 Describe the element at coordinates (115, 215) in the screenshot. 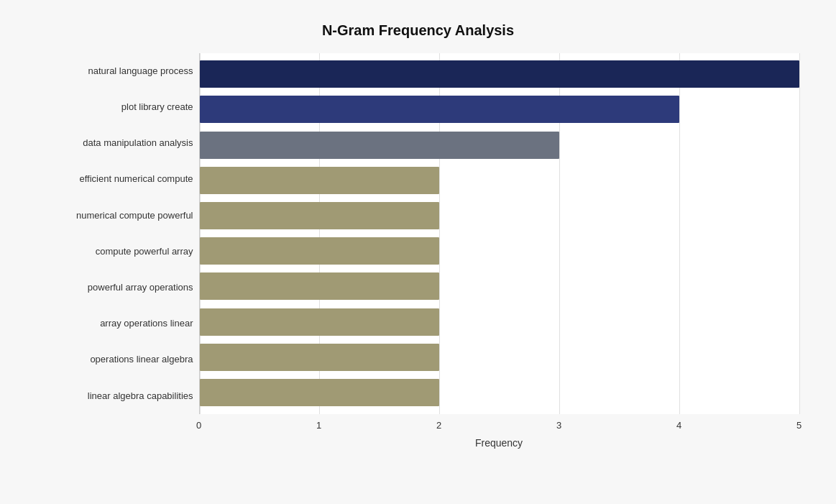

I see `y-label: numerical compute powerful` at that location.